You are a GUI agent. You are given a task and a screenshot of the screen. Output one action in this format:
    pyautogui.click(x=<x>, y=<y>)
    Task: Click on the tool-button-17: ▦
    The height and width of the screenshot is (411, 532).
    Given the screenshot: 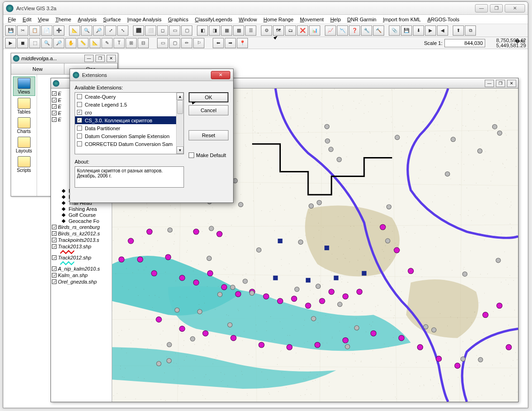 What is the action you would take?
    pyautogui.click(x=227, y=31)
    